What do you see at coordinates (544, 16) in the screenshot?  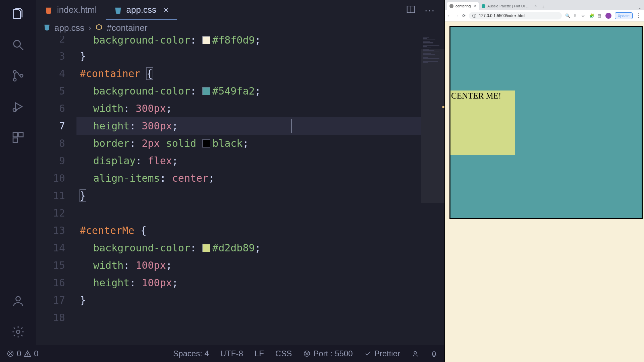 I see `chrome-toolbar: ← → ⟳ i 127.0.0.1:5500/index.html 🔍 ⇪ ☆ …` at bounding box center [544, 16].